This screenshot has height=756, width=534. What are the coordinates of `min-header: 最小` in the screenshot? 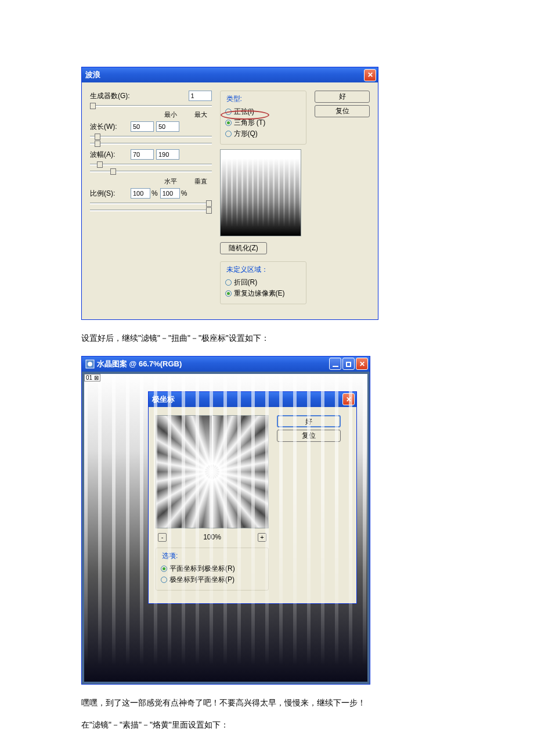 It's located at (171, 115).